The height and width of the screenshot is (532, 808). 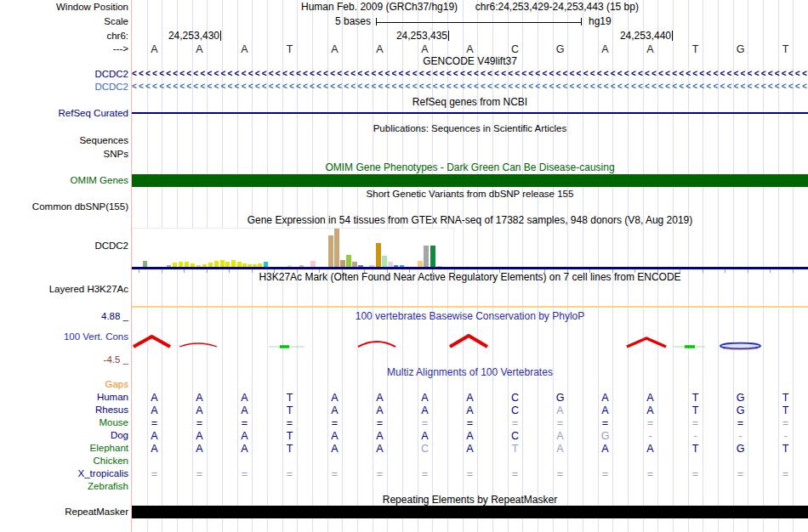 I want to click on base-sequence-row: AAATAAAACGAATGT, so click(x=469, y=49).